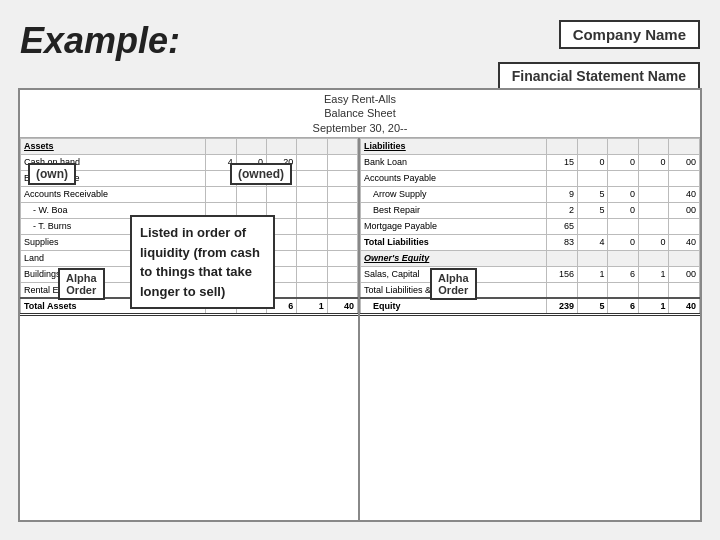  What do you see at coordinates (52, 174) in the screenshot?
I see `own-annotation: (own)` at bounding box center [52, 174].